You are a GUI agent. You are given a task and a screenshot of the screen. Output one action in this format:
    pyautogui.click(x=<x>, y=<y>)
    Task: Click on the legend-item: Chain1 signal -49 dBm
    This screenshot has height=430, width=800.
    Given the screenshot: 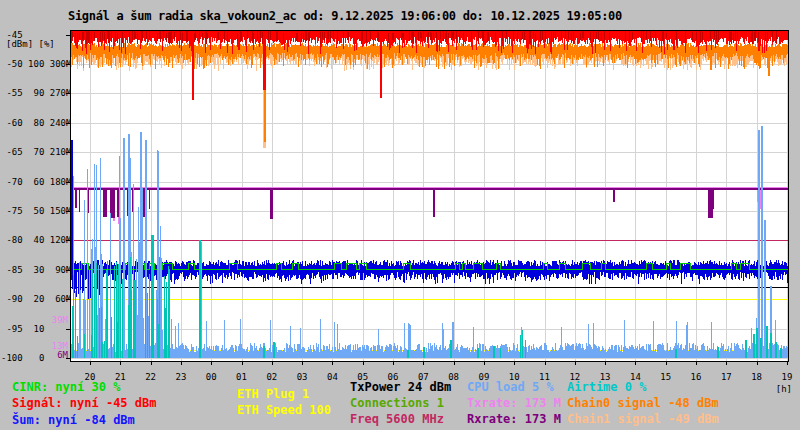 What is the action you would take?
    pyautogui.click(x=643, y=420)
    